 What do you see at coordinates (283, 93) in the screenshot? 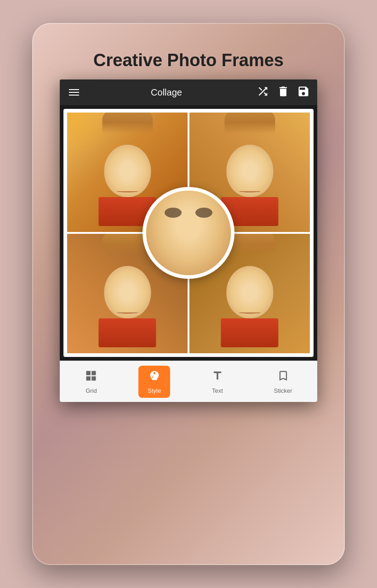
I see `toolbar-actions` at bounding box center [283, 93].